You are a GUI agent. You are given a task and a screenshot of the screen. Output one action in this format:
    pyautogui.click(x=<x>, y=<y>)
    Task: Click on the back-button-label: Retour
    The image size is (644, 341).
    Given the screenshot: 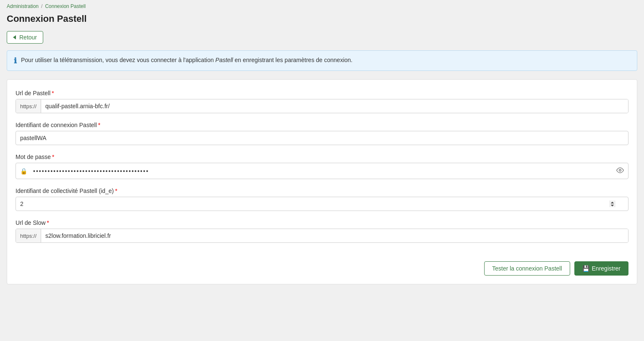 What is the action you would take?
    pyautogui.click(x=28, y=37)
    